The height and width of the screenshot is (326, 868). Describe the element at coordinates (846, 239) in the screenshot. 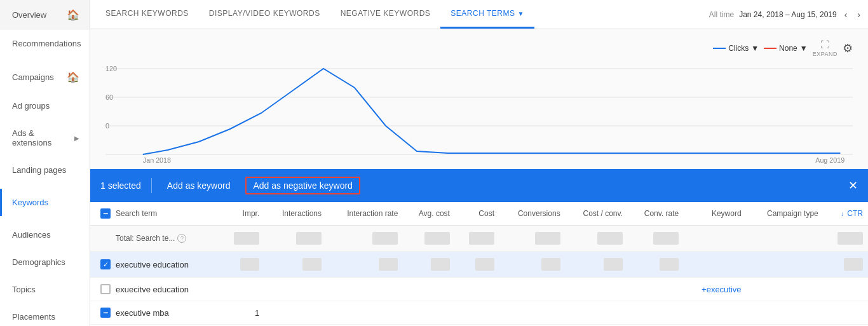

I see `total-ctr` at that location.